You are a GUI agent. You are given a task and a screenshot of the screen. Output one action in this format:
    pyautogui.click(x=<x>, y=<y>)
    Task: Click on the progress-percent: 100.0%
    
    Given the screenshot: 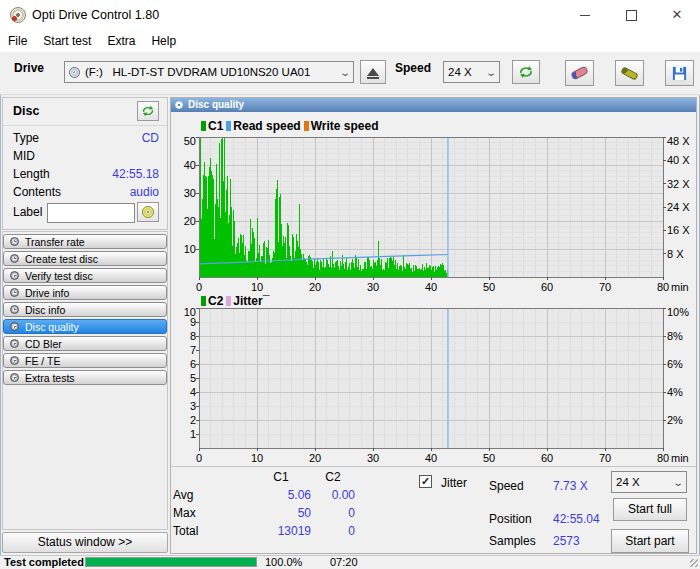 What is the action you would take?
    pyautogui.click(x=284, y=562)
    